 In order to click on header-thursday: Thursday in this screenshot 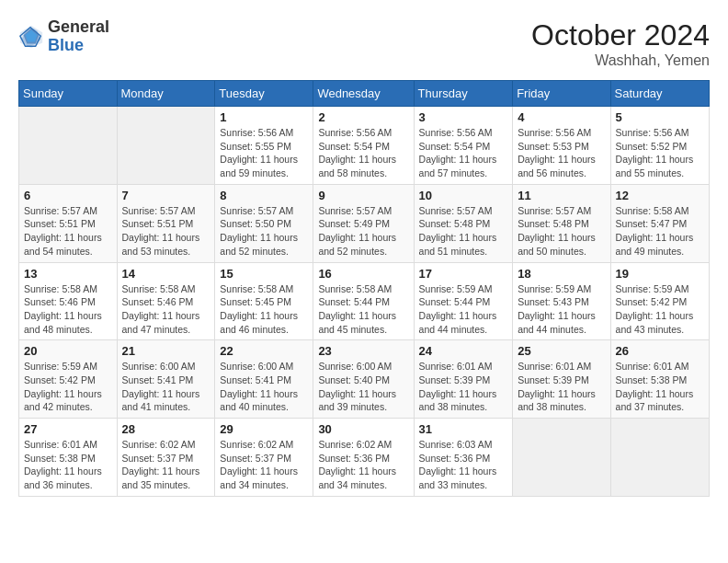, I will do `click(463, 94)`.